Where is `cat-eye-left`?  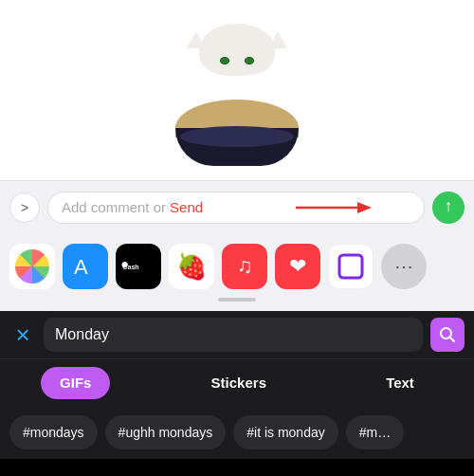 cat-eye-left is located at coordinates (225, 61).